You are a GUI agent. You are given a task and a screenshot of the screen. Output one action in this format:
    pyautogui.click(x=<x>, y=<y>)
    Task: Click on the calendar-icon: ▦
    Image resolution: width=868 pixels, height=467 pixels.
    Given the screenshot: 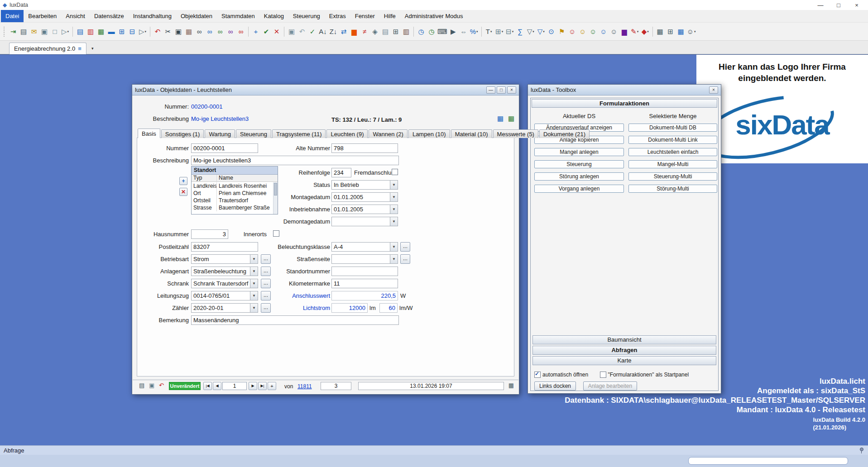 What is the action you would take?
    pyautogui.click(x=511, y=386)
    